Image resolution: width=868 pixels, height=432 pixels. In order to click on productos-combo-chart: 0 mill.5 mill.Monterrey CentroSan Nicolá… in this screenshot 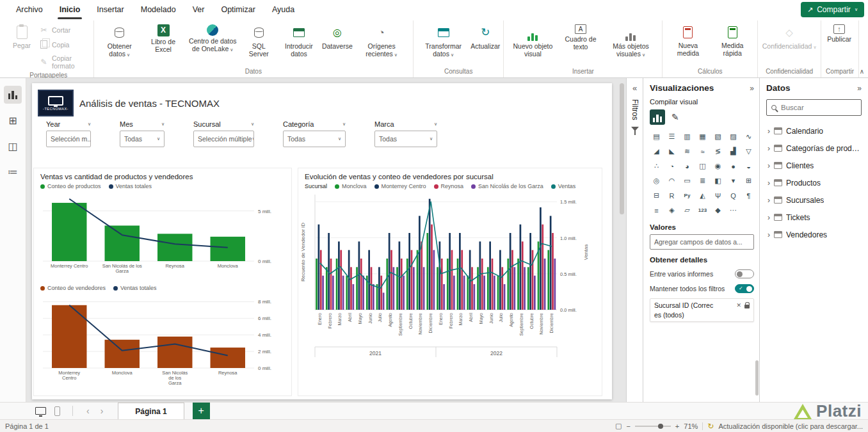, I will do `click(159, 236)`.